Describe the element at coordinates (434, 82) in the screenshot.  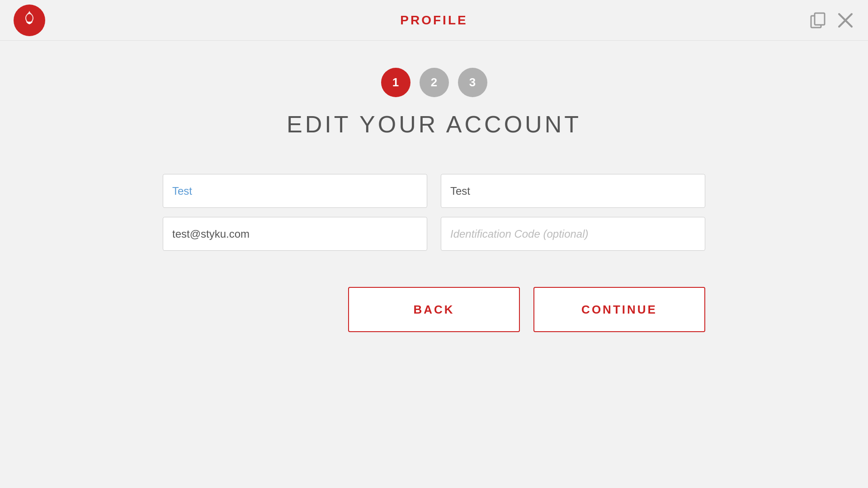
I see `step-indicators: 1 2 3` at that location.